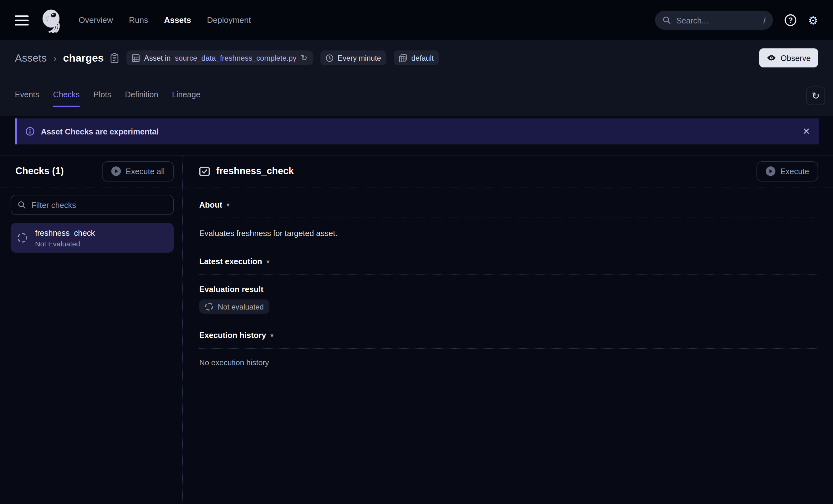 The height and width of the screenshot is (504, 833). What do you see at coordinates (416, 58) in the screenshot?
I see `breadcrumb: Assets charges` at bounding box center [416, 58].